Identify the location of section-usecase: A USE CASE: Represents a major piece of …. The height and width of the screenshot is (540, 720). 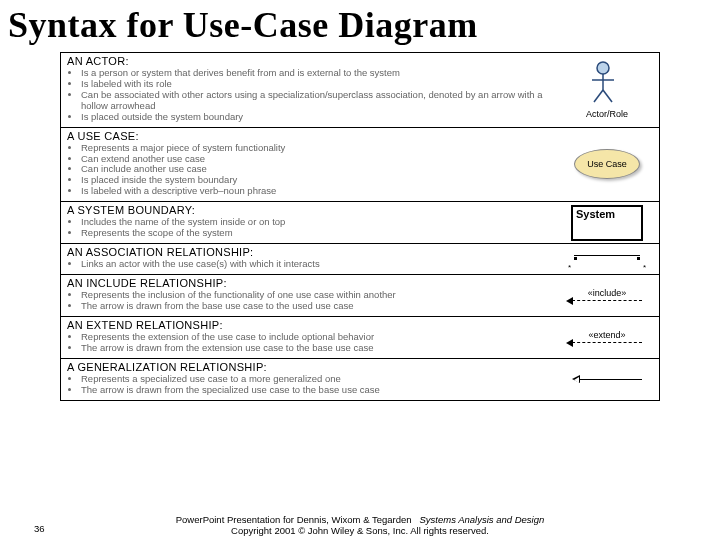
(360, 166).